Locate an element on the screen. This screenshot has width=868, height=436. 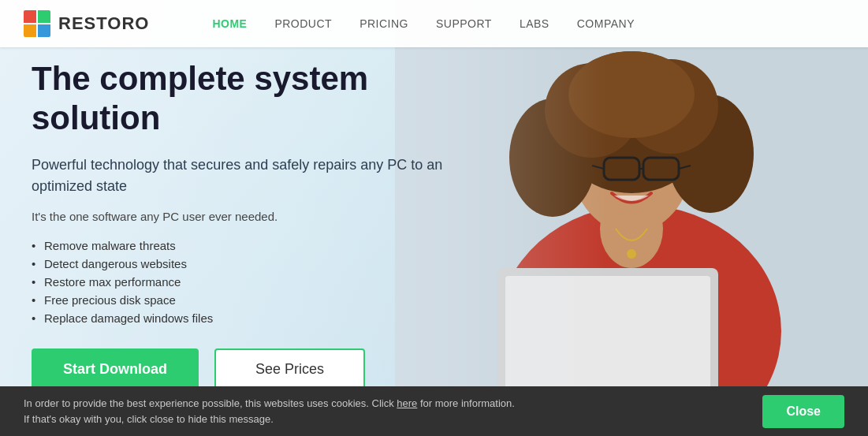
nav-home: HOME is located at coordinates (229, 24).